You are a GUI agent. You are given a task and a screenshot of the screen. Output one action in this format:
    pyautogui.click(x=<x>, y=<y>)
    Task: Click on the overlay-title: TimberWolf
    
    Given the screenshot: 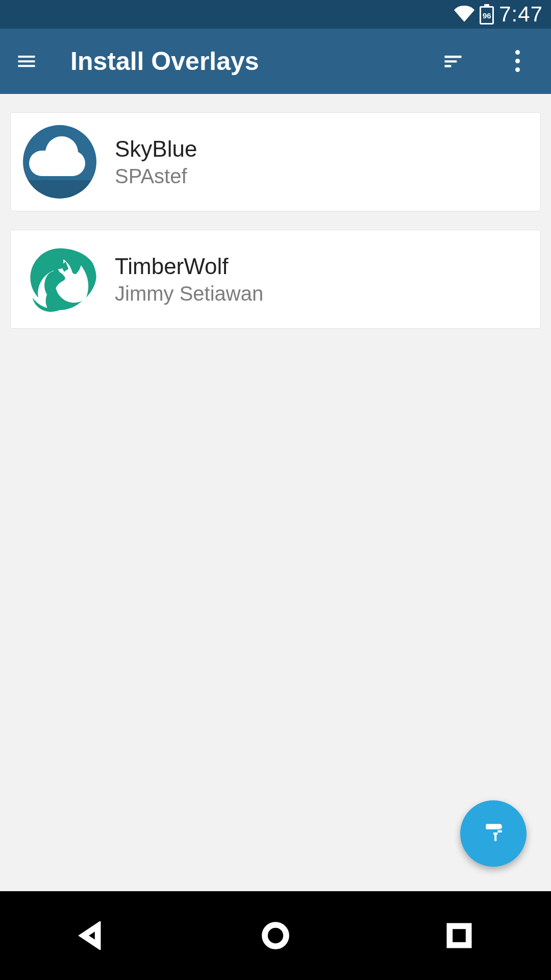 What is the action you would take?
    pyautogui.click(x=189, y=266)
    